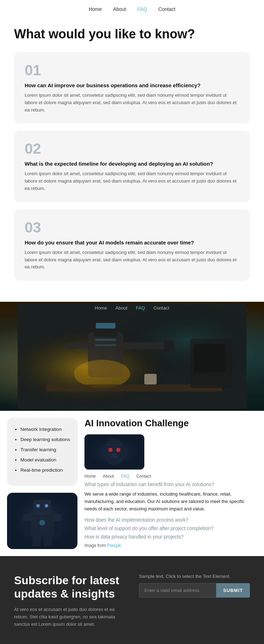 This screenshot has width=264, height=644. I want to click on ai-innovation-title: AI Innovation Challenge, so click(170, 423).